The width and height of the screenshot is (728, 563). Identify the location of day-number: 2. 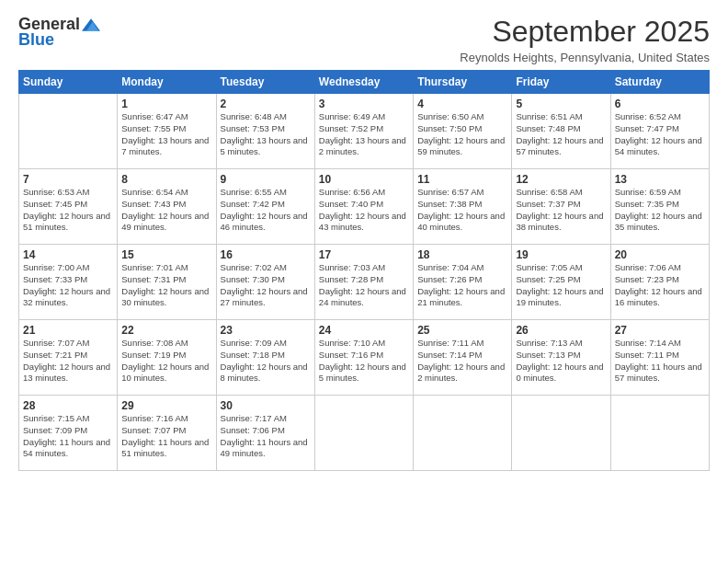
(266, 104).